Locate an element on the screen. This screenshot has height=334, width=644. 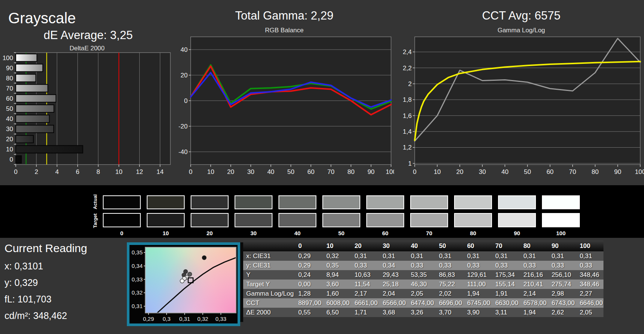
svg-text: -20 is located at coordinates (183, 126).